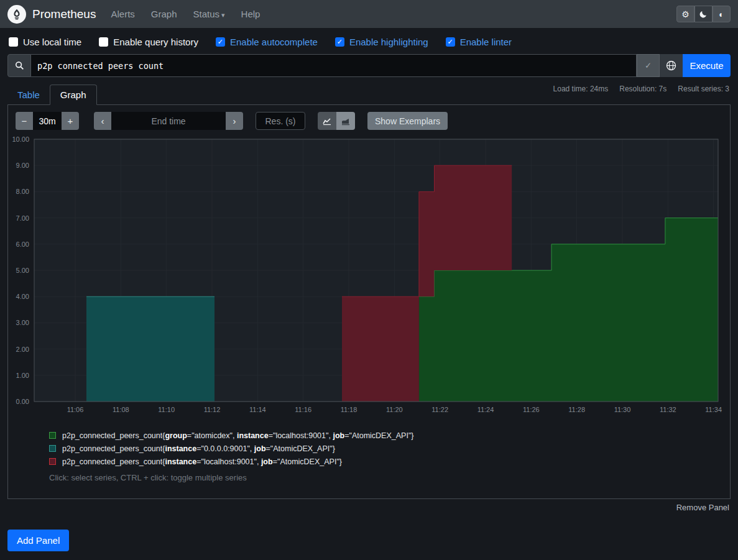 This screenshot has height=560, width=738. Describe the element at coordinates (22, 402) in the screenshot. I see `svg-text: 0.00` at that location.